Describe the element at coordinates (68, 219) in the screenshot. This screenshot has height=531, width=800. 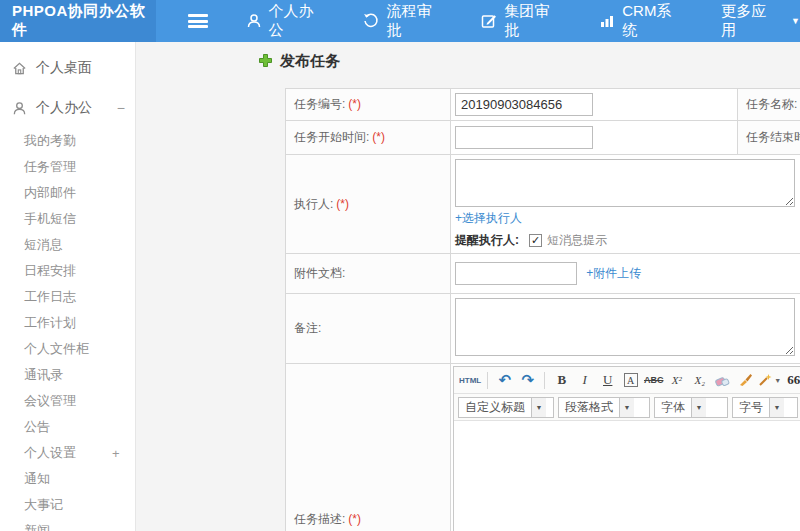
I see `sidebar-item-mobile-sms: 手机短信` at that location.